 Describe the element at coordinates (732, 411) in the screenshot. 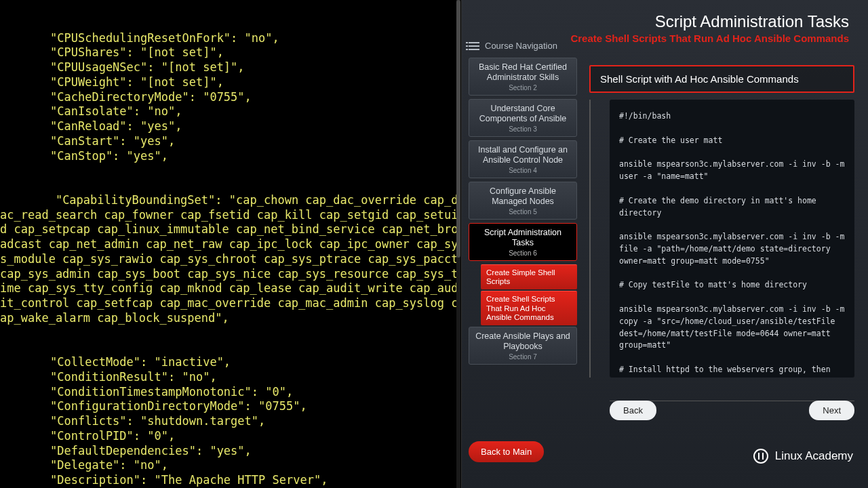

I see `nav-buttons: Back Next` at that location.